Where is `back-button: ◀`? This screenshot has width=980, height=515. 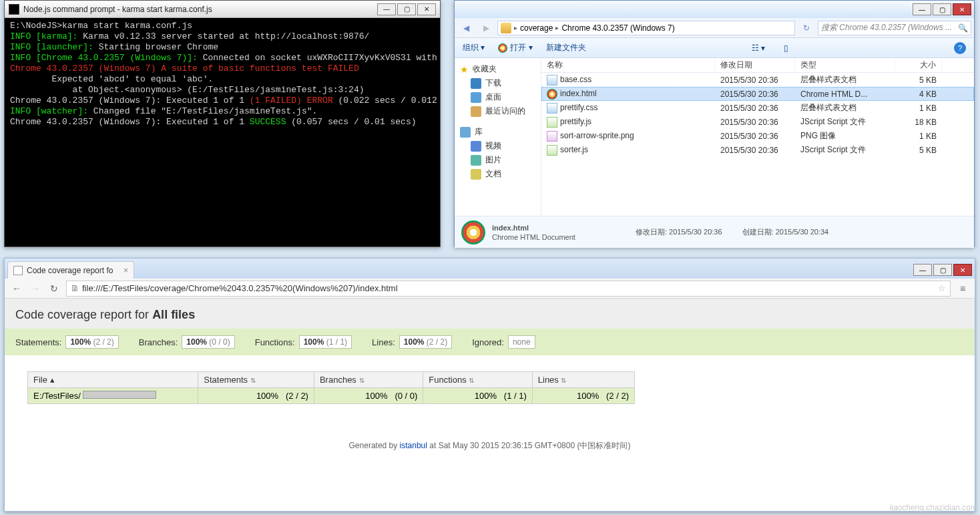
back-button: ◀ is located at coordinates (466, 28).